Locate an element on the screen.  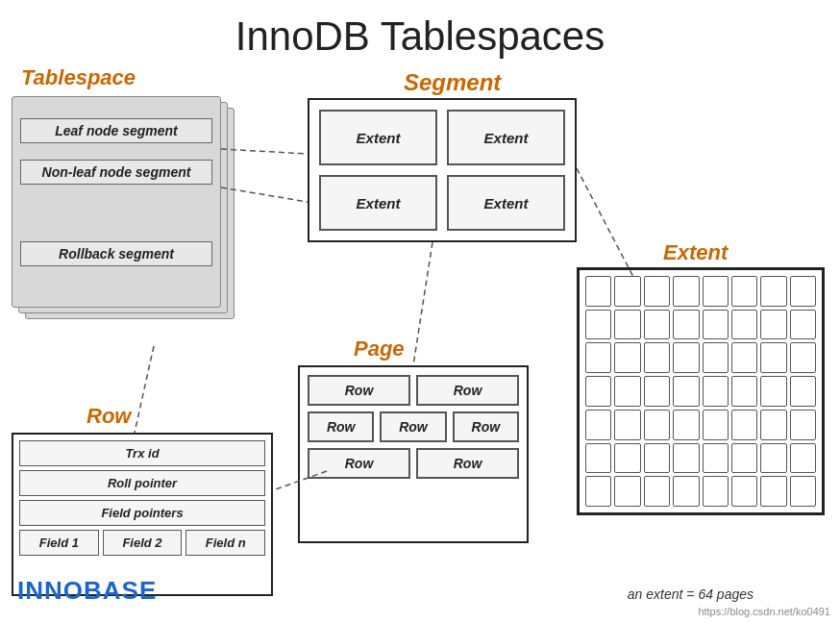
page-cell-row-0-1: Row is located at coordinates (467, 390).